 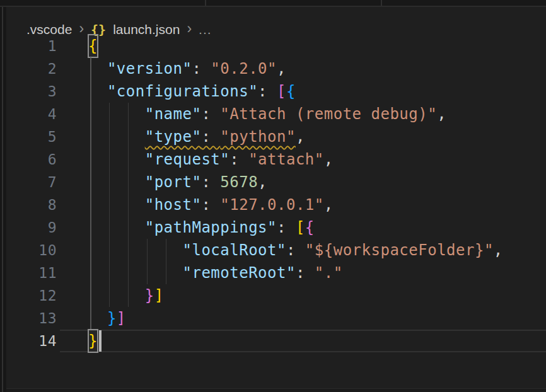 I want to click on code-text: }, so click(x=93, y=341).